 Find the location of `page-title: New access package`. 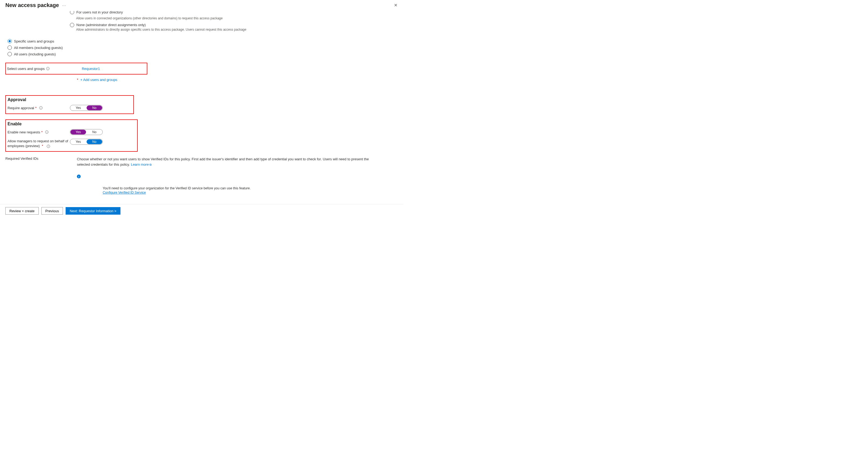

page-title: New access package is located at coordinates (32, 5).